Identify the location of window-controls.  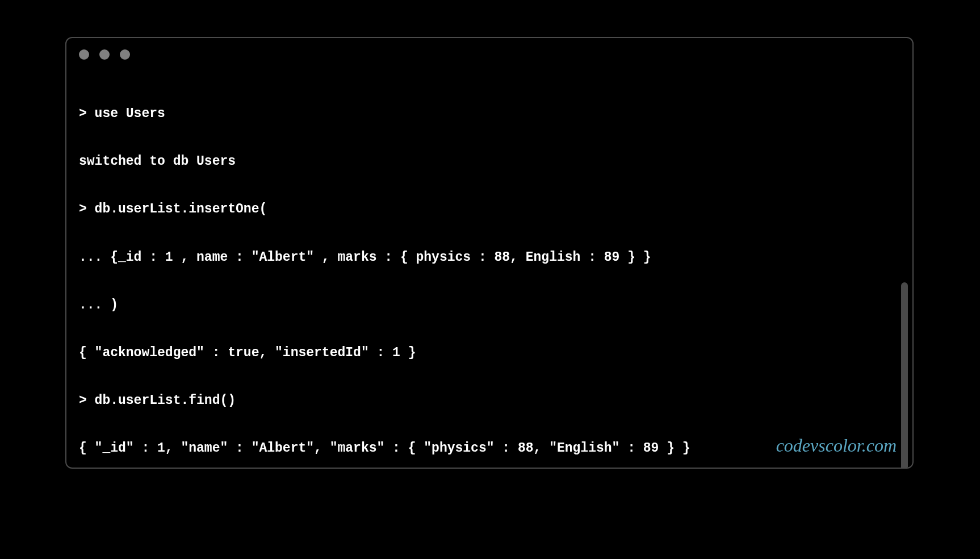
(489, 49).